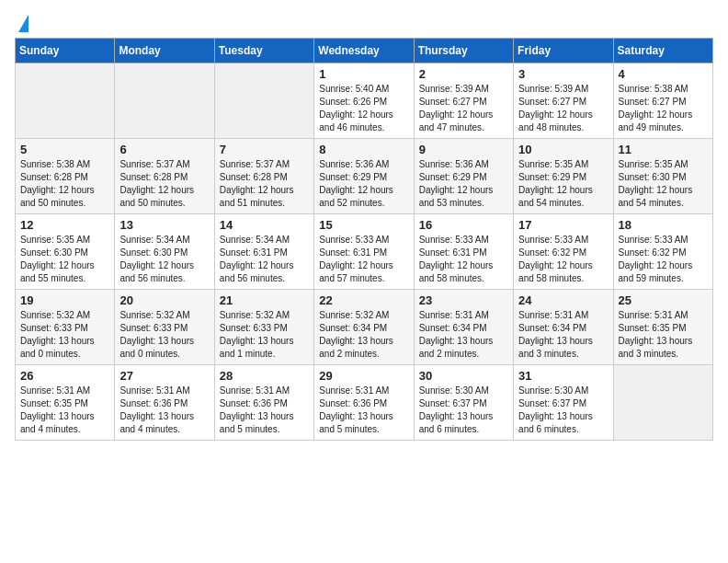 The width and height of the screenshot is (728, 563). Describe the element at coordinates (165, 52) in the screenshot. I see `day-header-monday: Monday` at that location.